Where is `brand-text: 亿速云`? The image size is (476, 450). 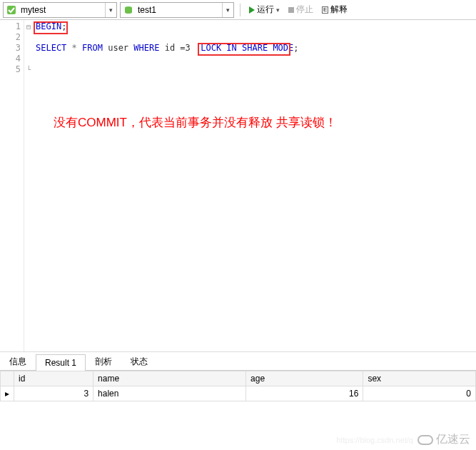 brand-text: 亿速云 is located at coordinates (453, 440).